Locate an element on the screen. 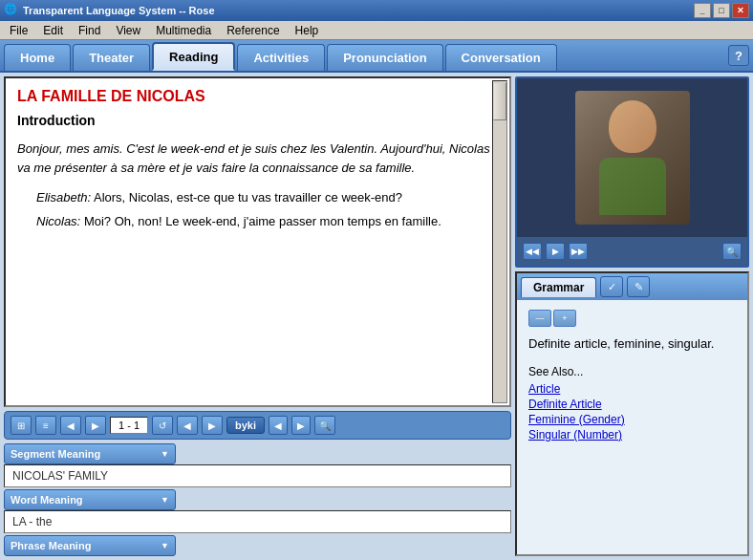  grammar-link-definite-article: Definite Article is located at coordinates (633, 404).